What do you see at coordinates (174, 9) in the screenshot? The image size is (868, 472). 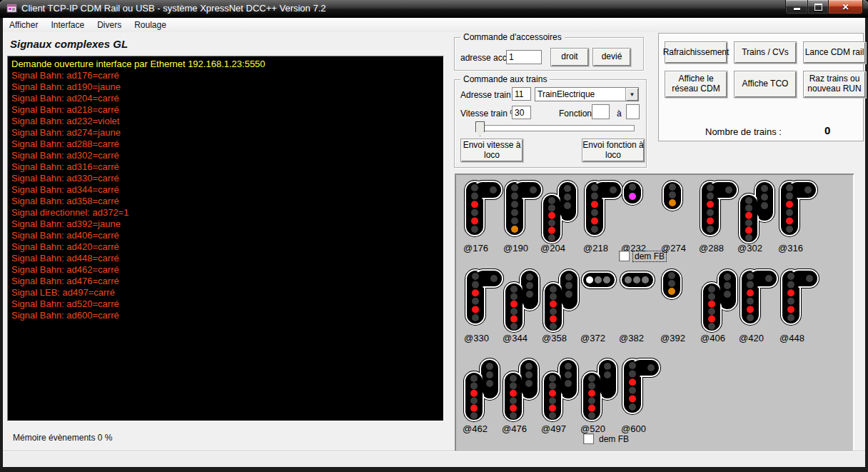 I see `window-title: Client TCP-IP CDM Rail ou USB - système …` at bounding box center [174, 9].